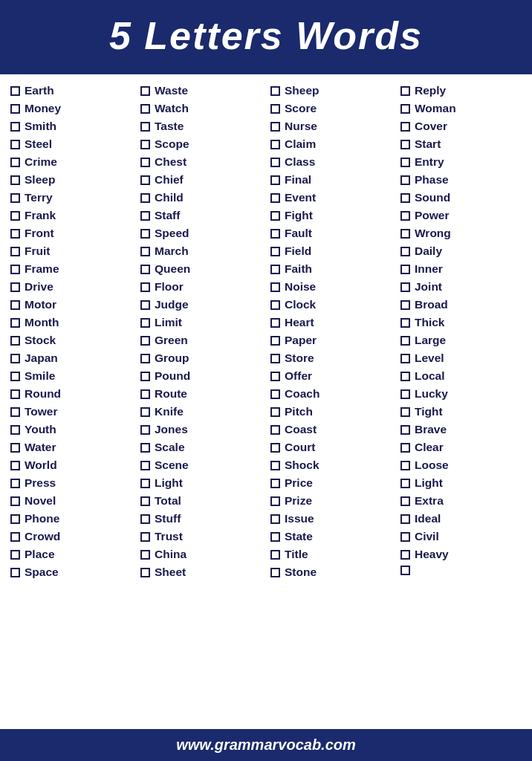 Image resolution: width=532 pixels, height=761 pixels. Describe the element at coordinates (71, 430) in the screenshot. I see `list-item: Youth` at that location.